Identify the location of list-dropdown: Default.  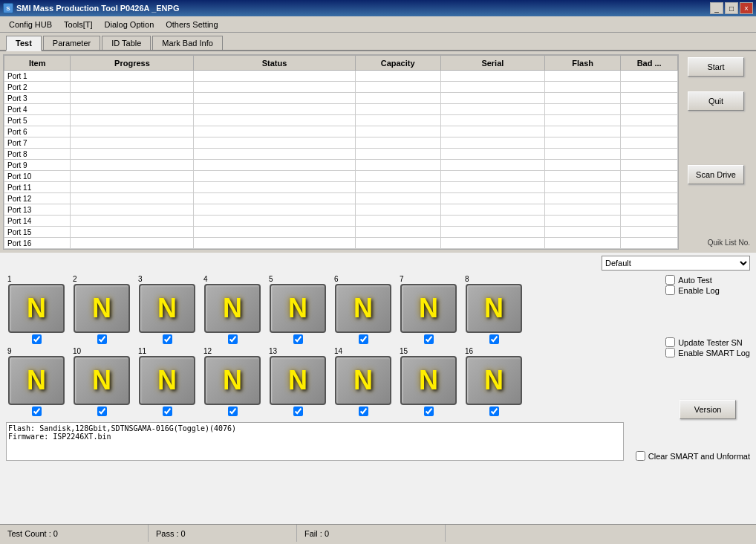
(676, 263).